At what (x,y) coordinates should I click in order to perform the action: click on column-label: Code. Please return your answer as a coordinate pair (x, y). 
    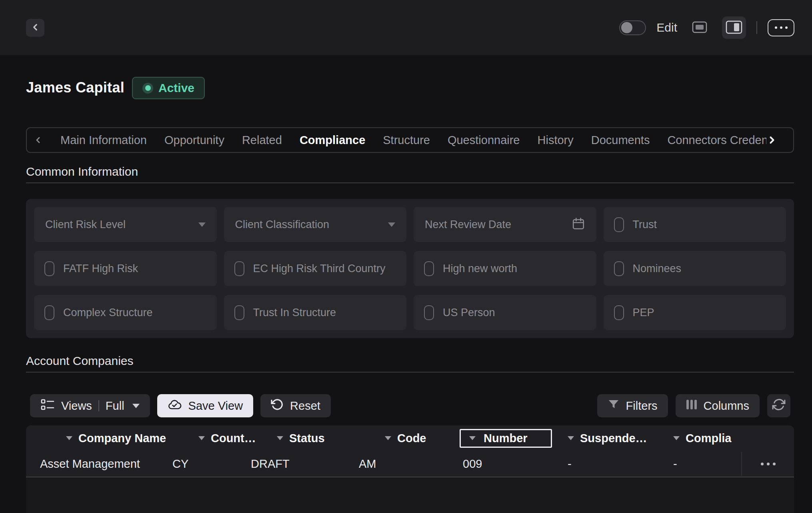
    Looking at the image, I should click on (412, 439).